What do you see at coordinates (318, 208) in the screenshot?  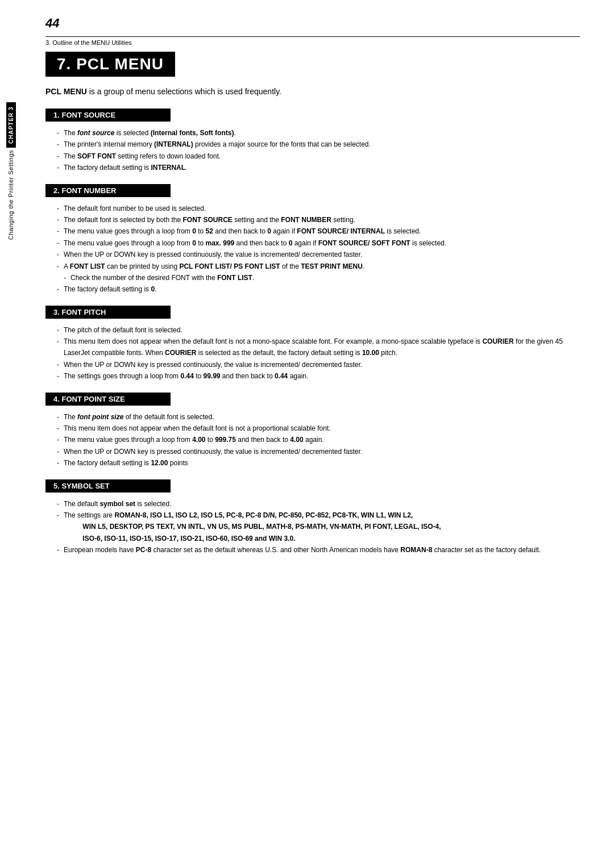 I see `list-item: The default font number to be used is se…` at bounding box center [318, 208].